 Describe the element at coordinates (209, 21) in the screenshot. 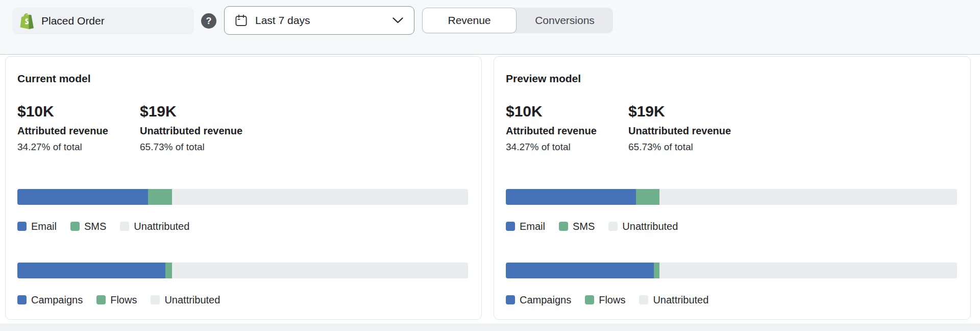

I see `help-icon: ?` at that location.